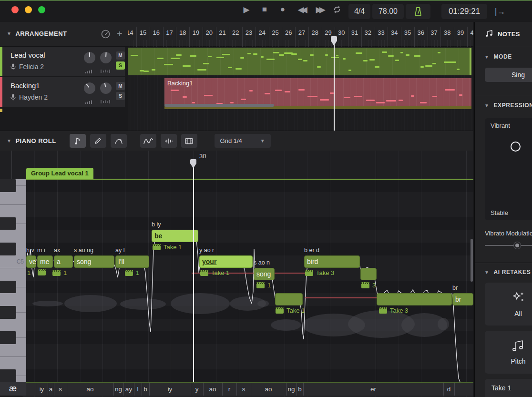 Image resolution: width=532 pixels, height=397 pixels. I want to click on bar-number: 20, so click(209, 32).